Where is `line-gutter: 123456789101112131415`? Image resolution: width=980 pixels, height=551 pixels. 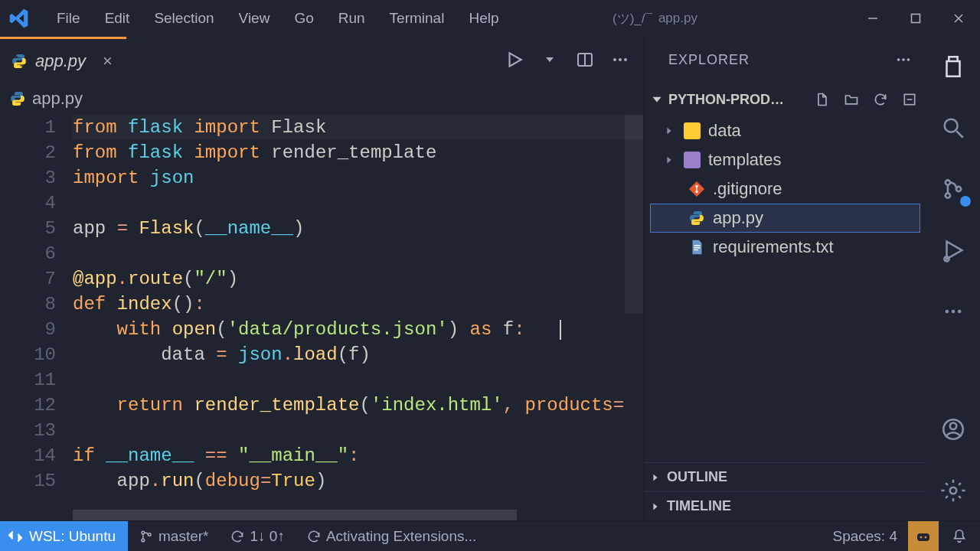
line-gutter: 123456789101112131415 is located at coordinates (37, 312).